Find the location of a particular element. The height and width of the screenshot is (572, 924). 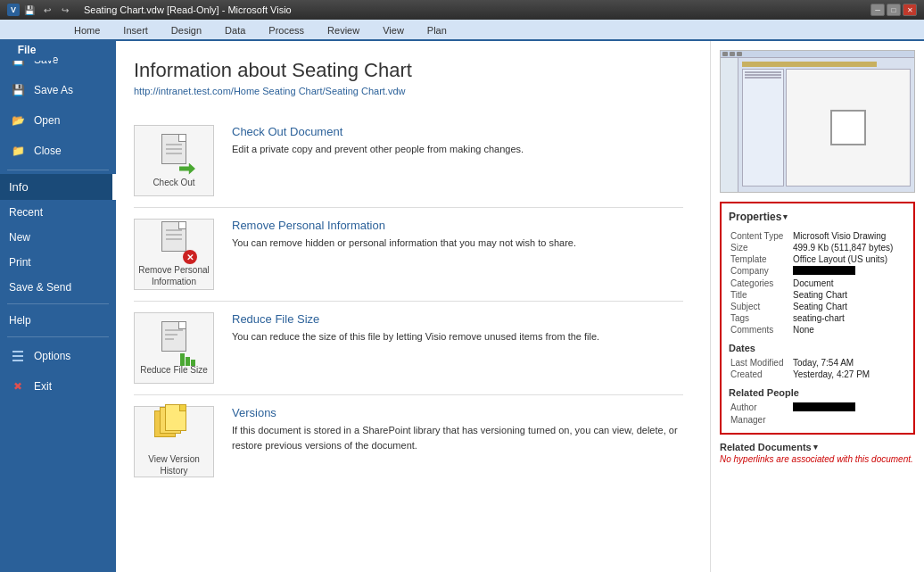

tab-view: View is located at coordinates (393, 29).